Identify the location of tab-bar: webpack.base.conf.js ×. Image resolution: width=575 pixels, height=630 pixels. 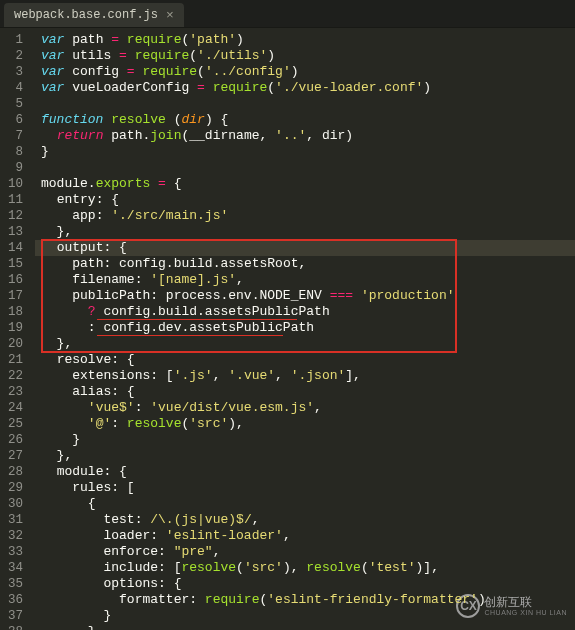
(288, 14).